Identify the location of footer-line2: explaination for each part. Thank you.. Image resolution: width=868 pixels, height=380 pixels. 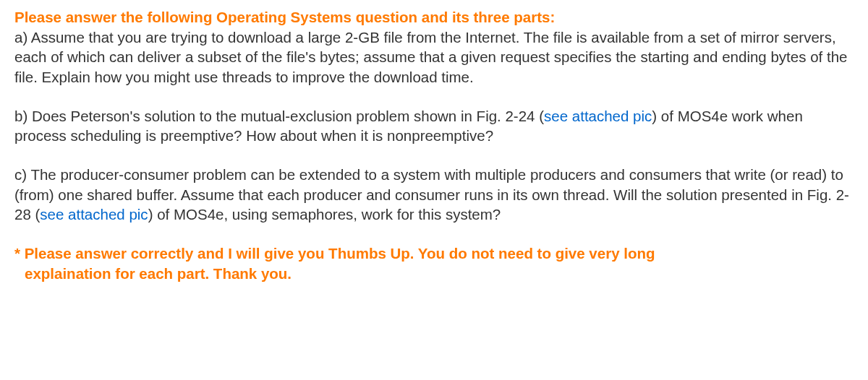
(434, 274).